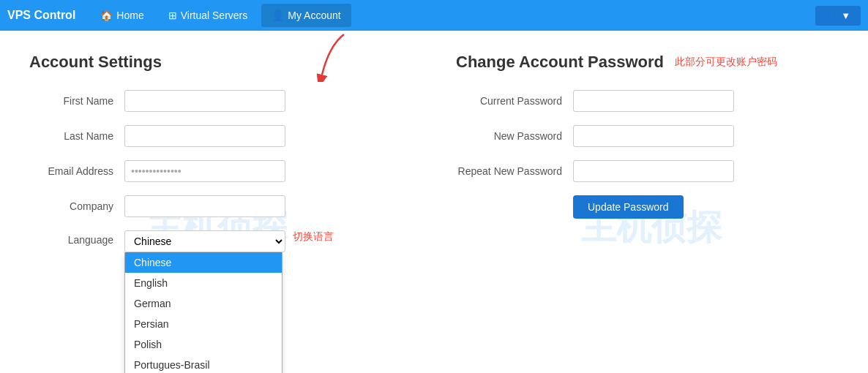 The image size is (868, 373). What do you see at coordinates (203, 313) in the screenshot?
I see `language-dropdown: Chinese English German Persian Polish Po…` at bounding box center [203, 313].